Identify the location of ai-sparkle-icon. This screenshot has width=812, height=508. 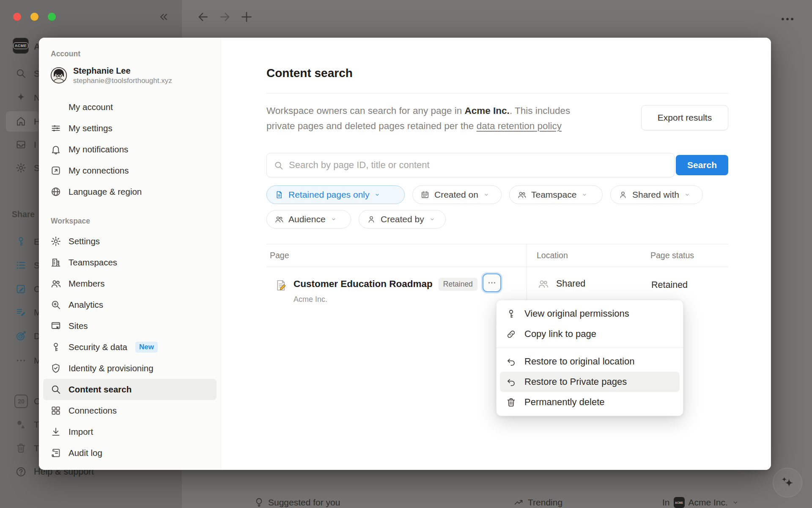
(21, 97).